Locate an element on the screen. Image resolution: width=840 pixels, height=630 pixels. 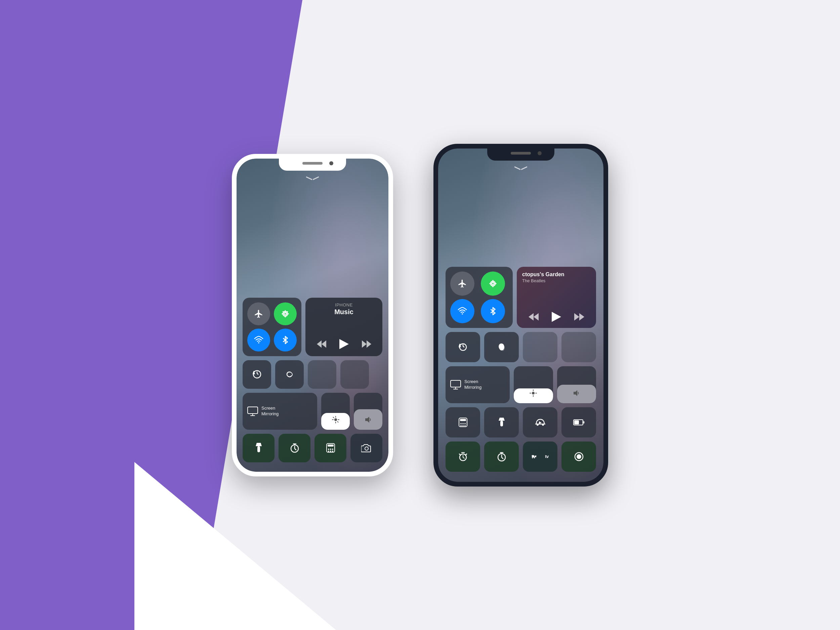
top-row-dark: ctopus's Garden The Beatles is located at coordinates (521, 298).